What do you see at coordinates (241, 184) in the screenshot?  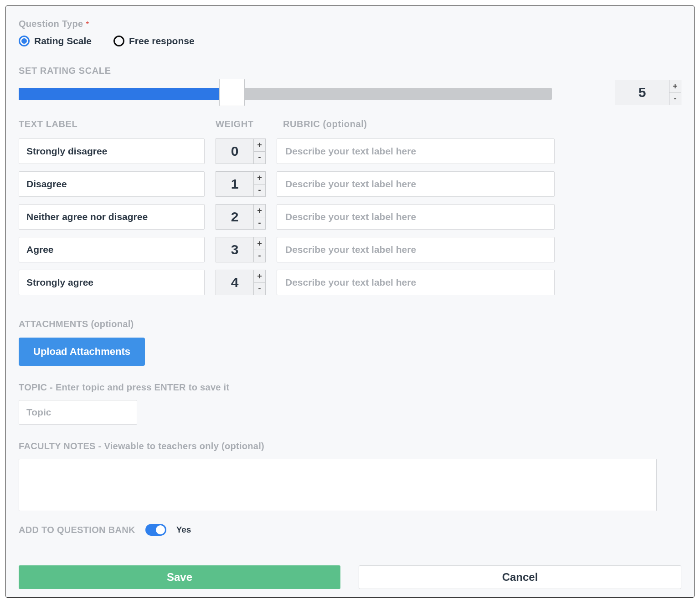 I see `weight-stepper: 1 + -` at bounding box center [241, 184].